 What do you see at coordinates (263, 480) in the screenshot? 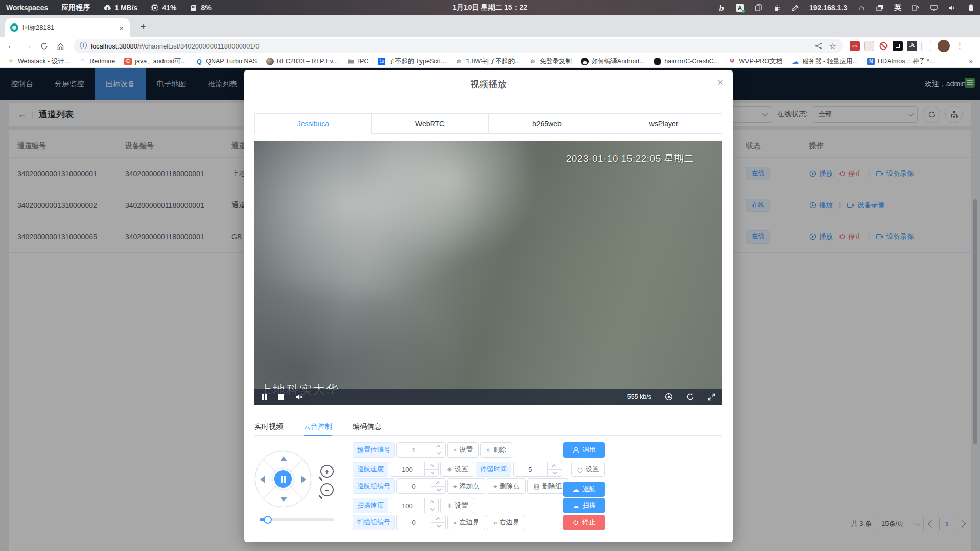
I see `arrow-left-icon` at bounding box center [263, 480].